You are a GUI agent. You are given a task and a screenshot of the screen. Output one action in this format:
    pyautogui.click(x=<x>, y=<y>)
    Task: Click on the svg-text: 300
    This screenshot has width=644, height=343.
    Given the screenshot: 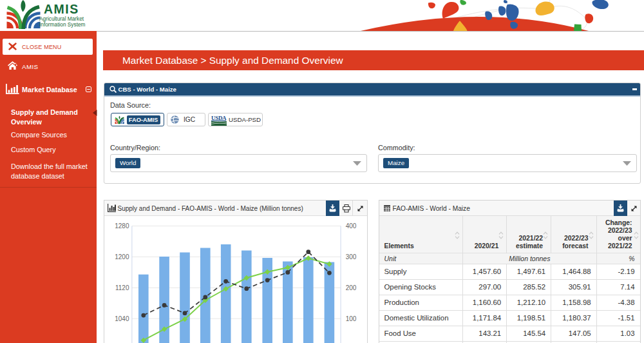 What is the action you would take?
    pyautogui.click(x=350, y=257)
    